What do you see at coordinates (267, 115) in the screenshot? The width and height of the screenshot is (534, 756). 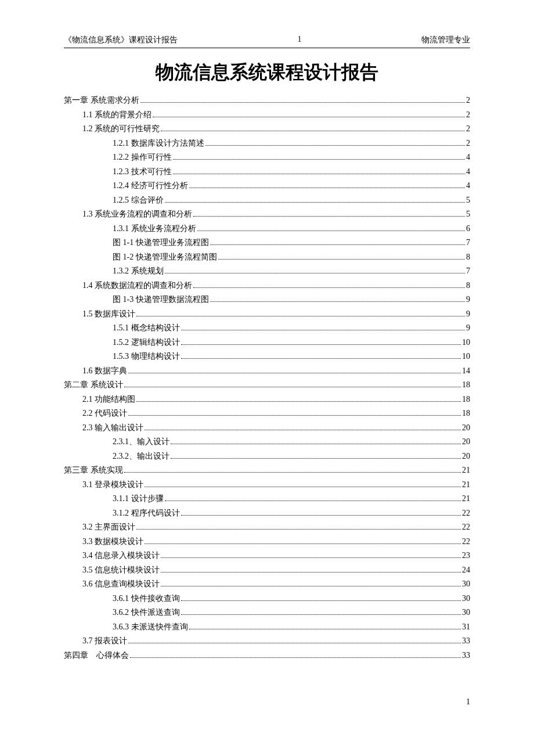 I see `toc-entry: 1.1 系统的背景介绍2` at bounding box center [267, 115].